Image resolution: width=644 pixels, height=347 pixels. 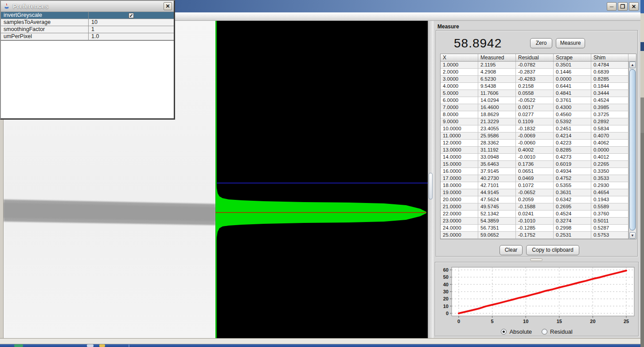 I want to click on table-cell: 28.3362, so click(x=497, y=143).